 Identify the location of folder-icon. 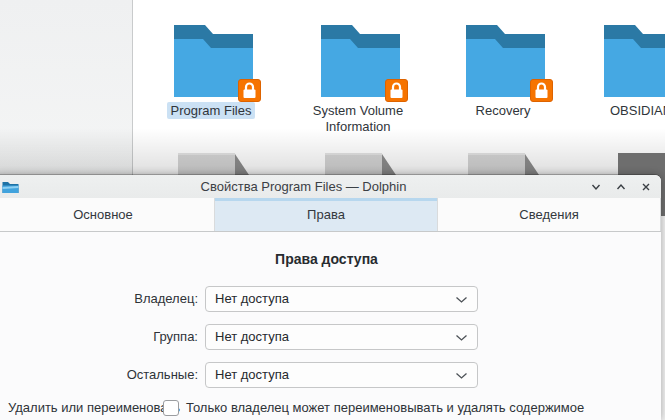
(632, 56).